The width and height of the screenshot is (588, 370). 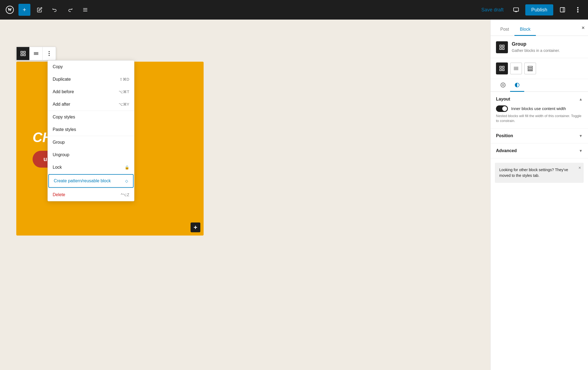 I want to click on menu-item-add-before: Add before ⌥⌘T, so click(x=91, y=92).